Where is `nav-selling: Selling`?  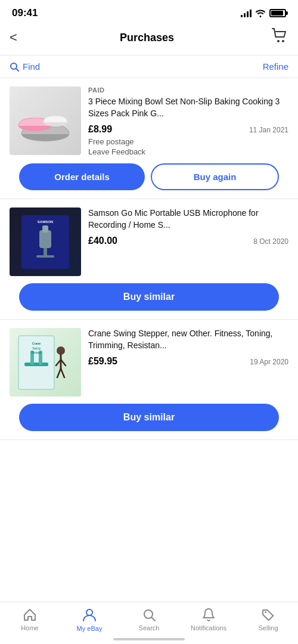
nav-selling: Selling is located at coordinates (268, 620).